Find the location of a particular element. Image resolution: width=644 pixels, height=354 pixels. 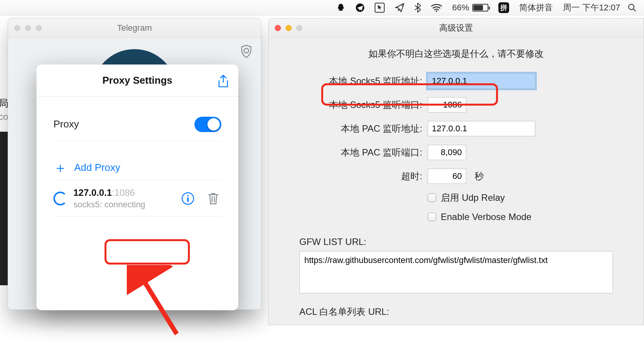

proxy-toggle-label: Proxy is located at coordinates (66, 124).